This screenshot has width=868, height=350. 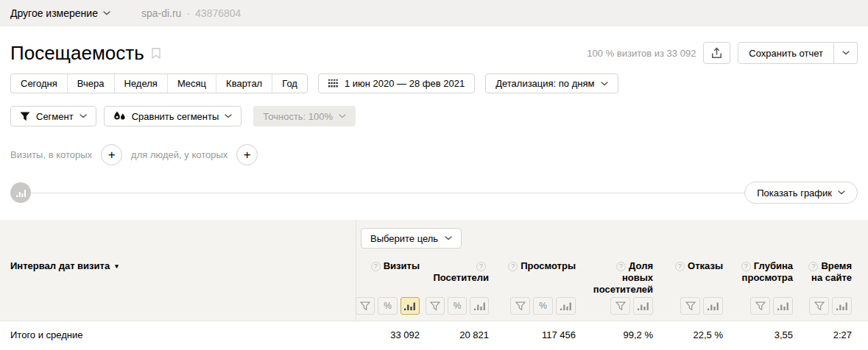 What do you see at coordinates (175, 116) in the screenshot?
I see `compare-segments-label: Сравнить сегменты` at bounding box center [175, 116].